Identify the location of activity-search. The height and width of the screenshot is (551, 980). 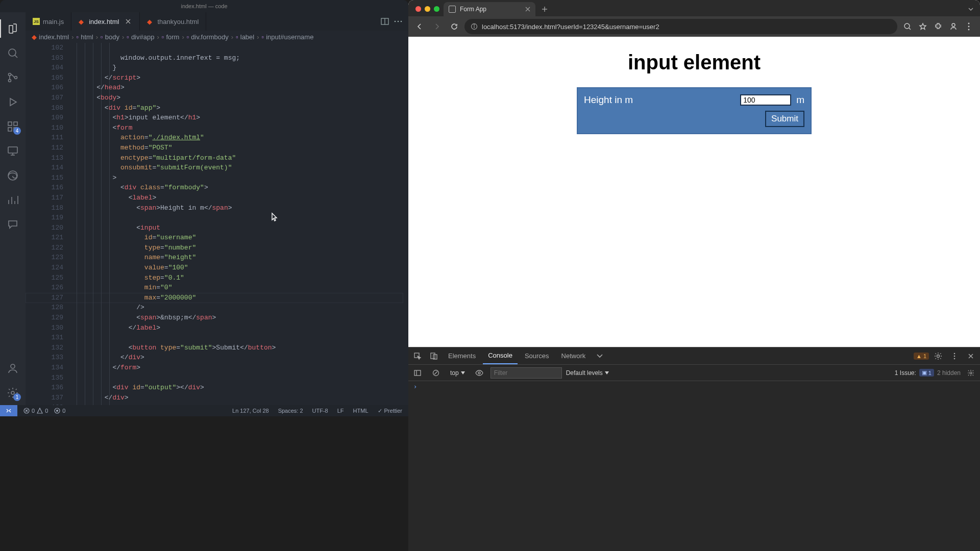
(13, 53).